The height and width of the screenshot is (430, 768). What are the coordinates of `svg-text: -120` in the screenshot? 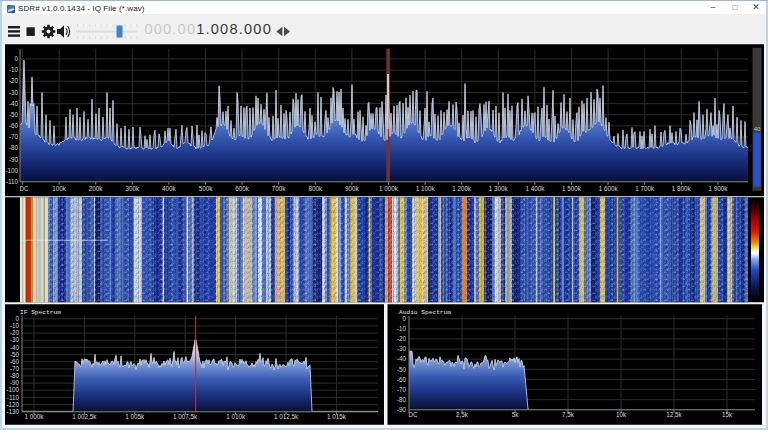 It's located at (12, 404).